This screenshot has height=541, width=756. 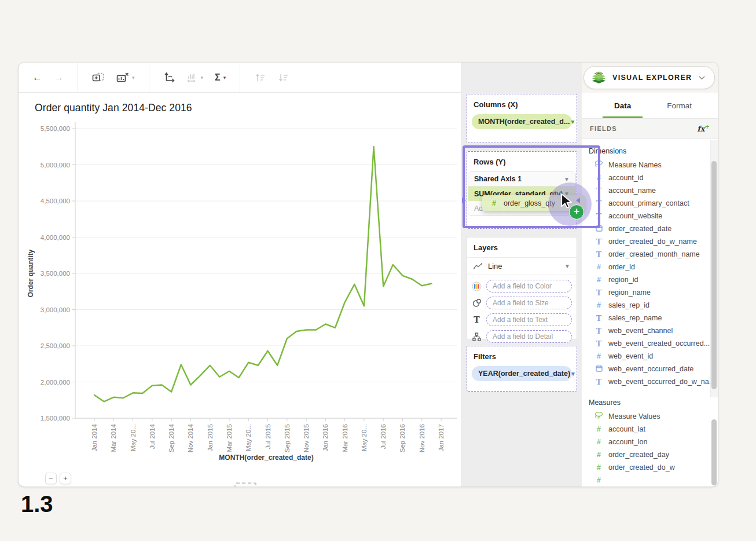 I want to click on encoding-slots: Add a field to Color Add a field to Size…, so click(x=522, y=309).